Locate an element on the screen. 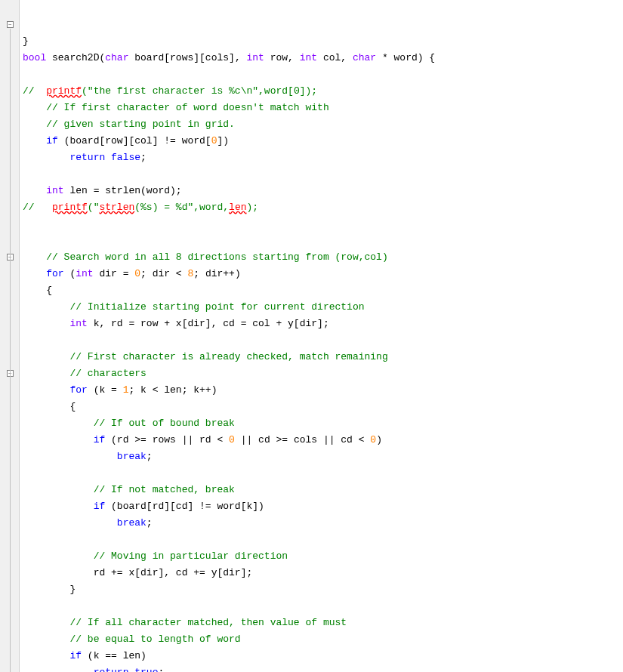 The image size is (623, 672). token-cm: // is located at coordinates (35, 91).